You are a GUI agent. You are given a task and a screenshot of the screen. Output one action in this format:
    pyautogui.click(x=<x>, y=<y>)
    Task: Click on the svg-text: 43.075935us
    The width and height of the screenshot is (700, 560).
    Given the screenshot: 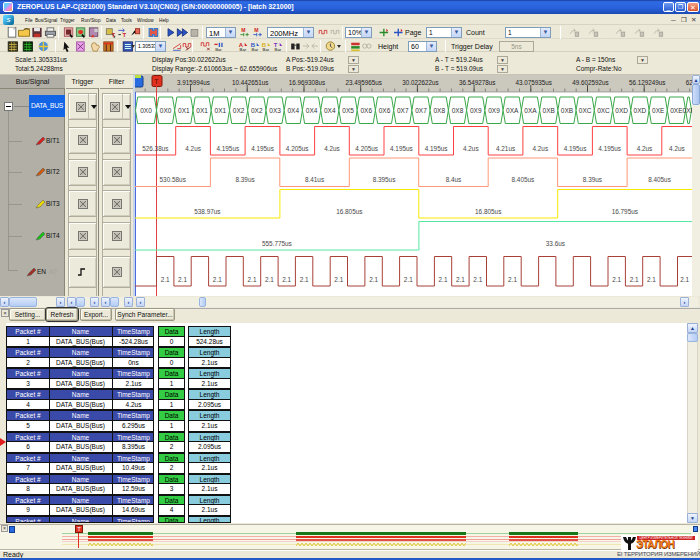 What is the action you would take?
    pyautogui.click(x=534, y=82)
    